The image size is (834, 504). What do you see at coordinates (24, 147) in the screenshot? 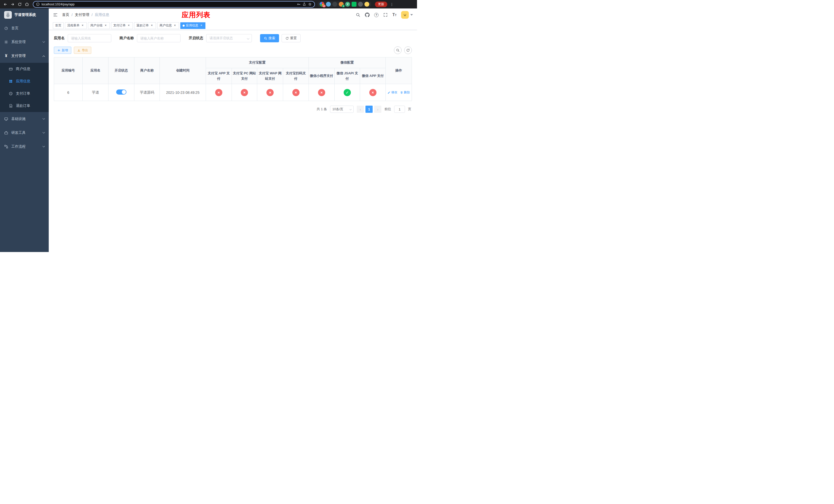
I see `sidebar-item-workflow: 工作流程` at bounding box center [24, 147].